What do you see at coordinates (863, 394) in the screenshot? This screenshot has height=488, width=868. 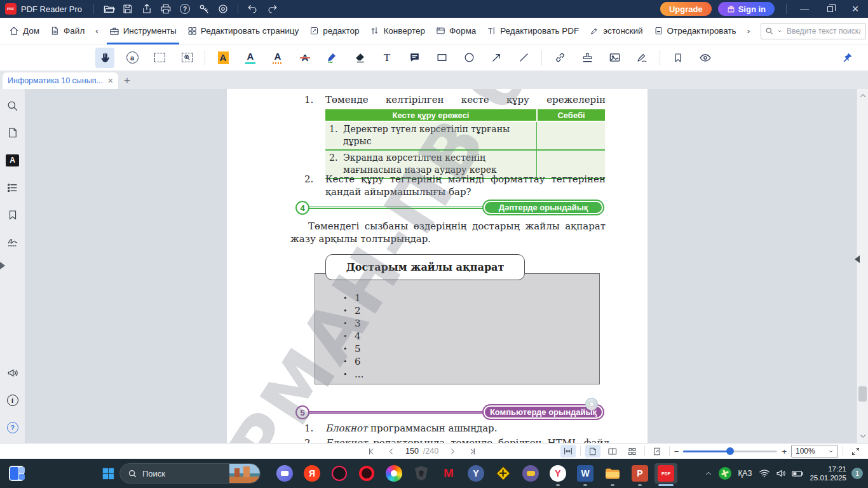 I see `scrollbar-thumb` at bounding box center [863, 394].